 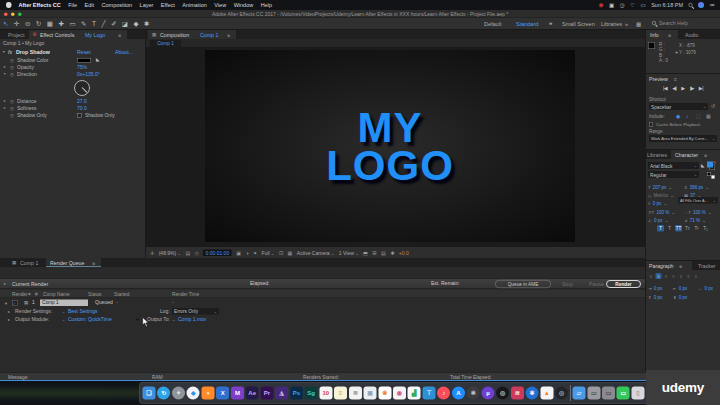 I want to click on menu-after-effects-cc: After Effects CC, so click(x=40, y=5).